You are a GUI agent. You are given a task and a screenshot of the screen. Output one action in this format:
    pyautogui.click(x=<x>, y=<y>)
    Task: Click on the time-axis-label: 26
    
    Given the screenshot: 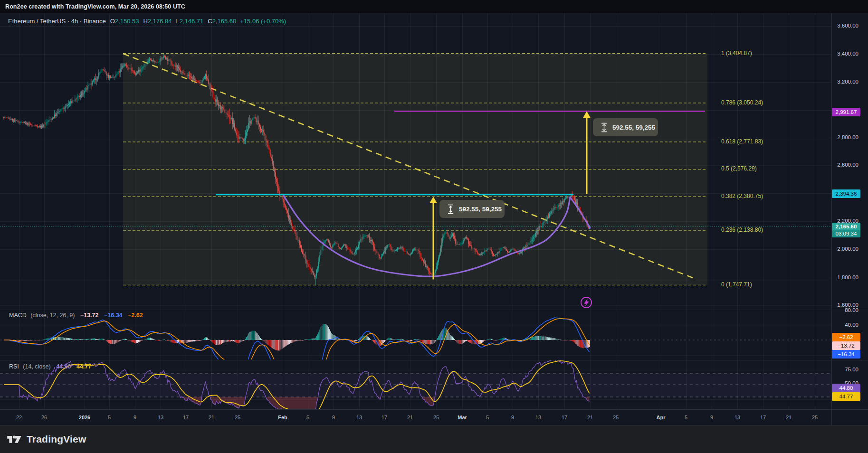 What is the action you would take?
    pyautogui.click(x=44, y=417)
    